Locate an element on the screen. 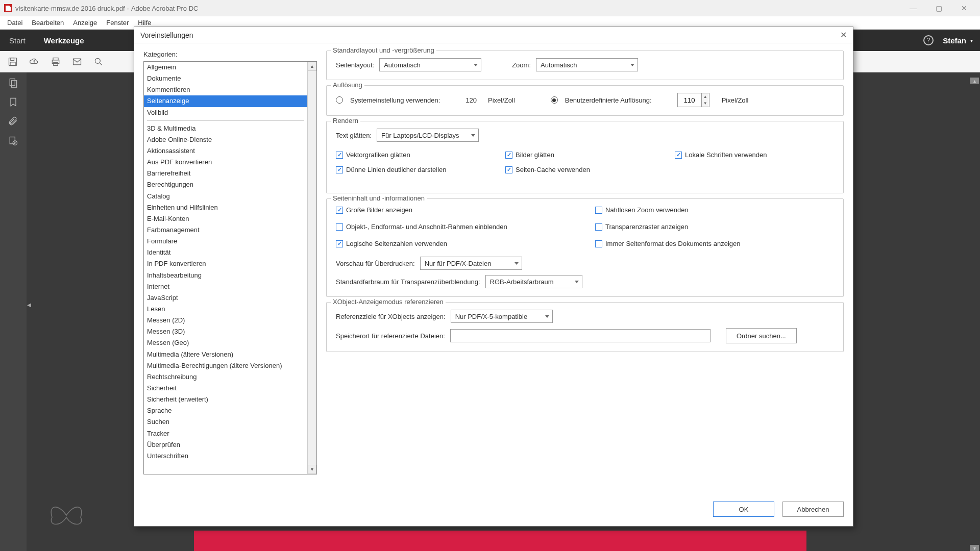  xobj-targets-select: Nur PDF/X-5-kompatible is located at coordinates (502, 316).